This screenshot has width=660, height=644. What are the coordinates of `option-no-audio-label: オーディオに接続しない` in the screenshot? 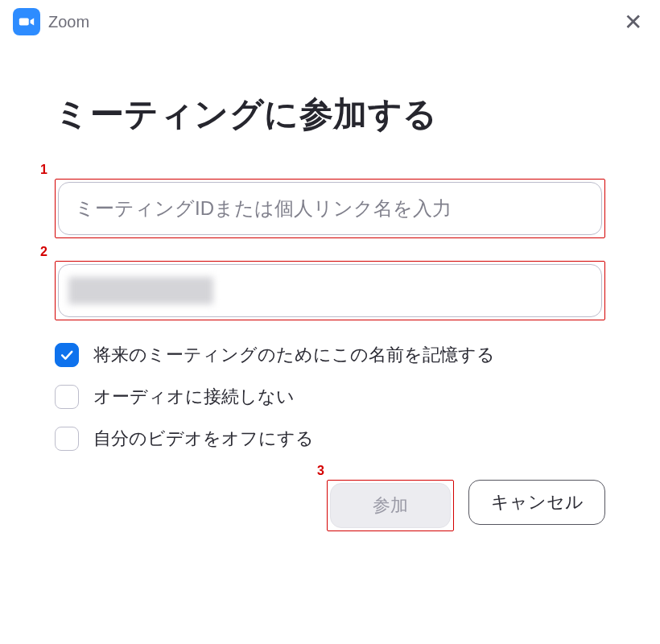 It's located at (194, 397).